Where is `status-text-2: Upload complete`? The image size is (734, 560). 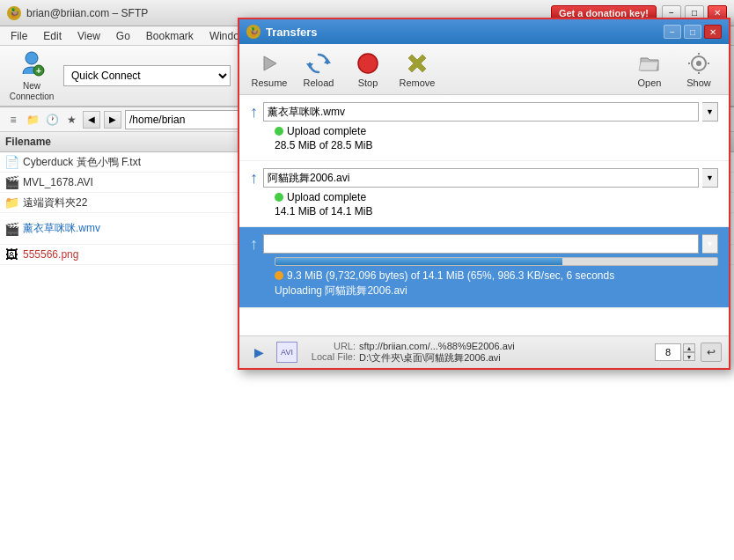
status-text-2: Upload complete is located at coordinates (327, 197).